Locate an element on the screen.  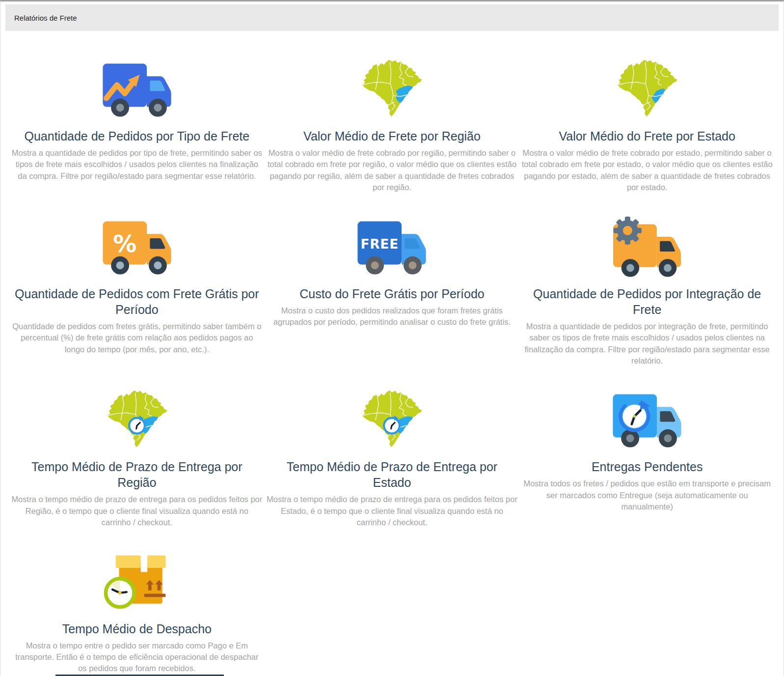
truck-free-icon: FREE is located at coordinates (392, 246).